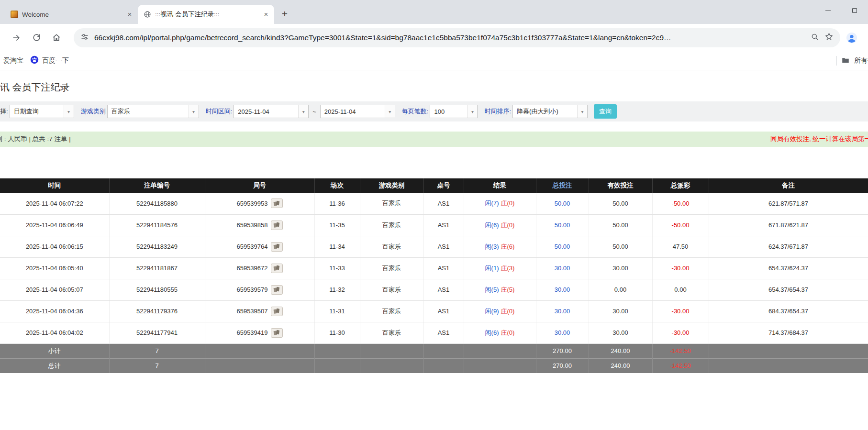 The height and width of the screenshot is (430, 868). What do you see at coordinates (841, 11) in the screenshot?
I see `window-controls` at bounding box center [841, 11].